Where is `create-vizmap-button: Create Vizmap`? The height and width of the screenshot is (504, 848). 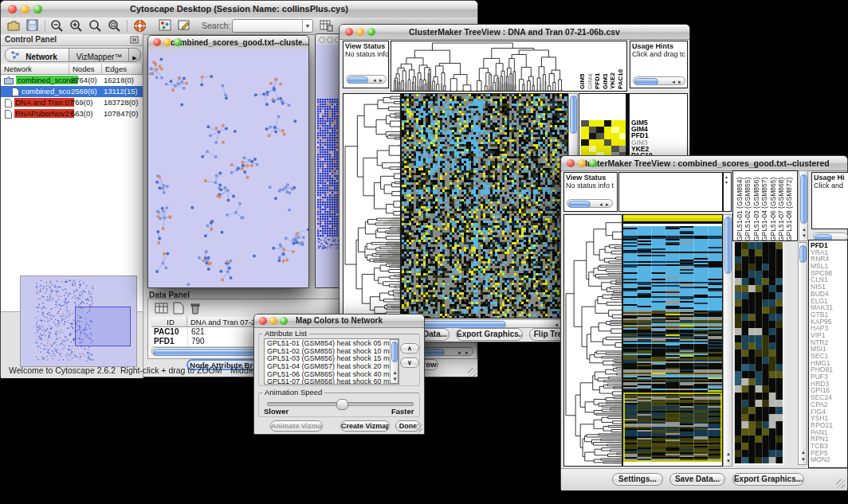
create-vizmap-button: Create Vizmap is located at coordinates (365, 426).